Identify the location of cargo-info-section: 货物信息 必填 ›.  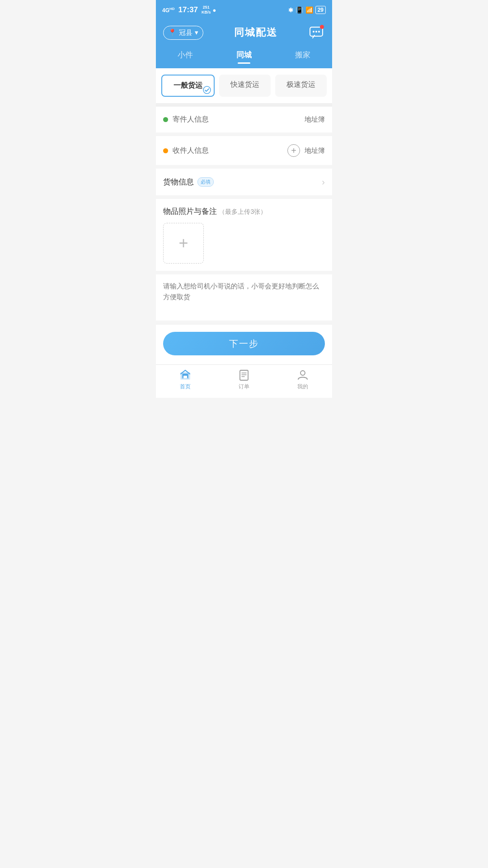
(244, 182).